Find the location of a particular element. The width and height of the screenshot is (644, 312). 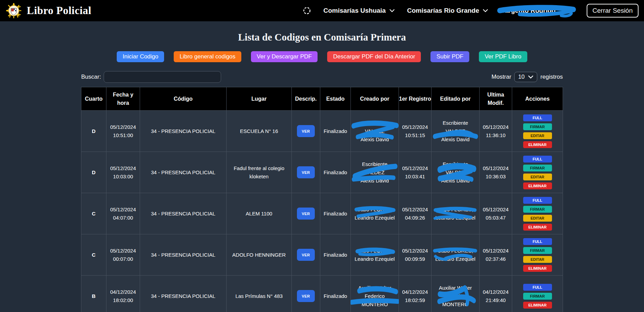

col-header-codigo: Código is located at coordinates (183, 99).